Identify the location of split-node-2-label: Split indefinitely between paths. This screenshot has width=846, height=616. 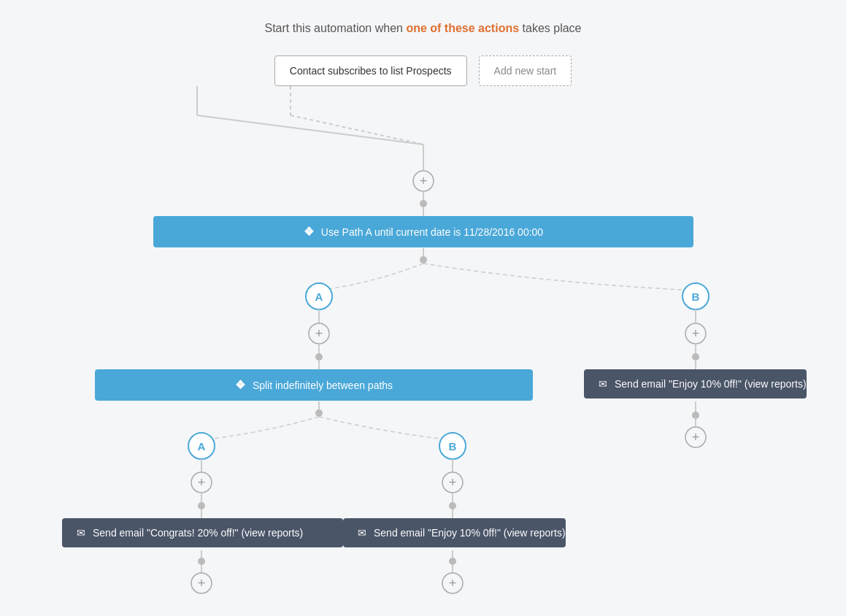
(322, 385).